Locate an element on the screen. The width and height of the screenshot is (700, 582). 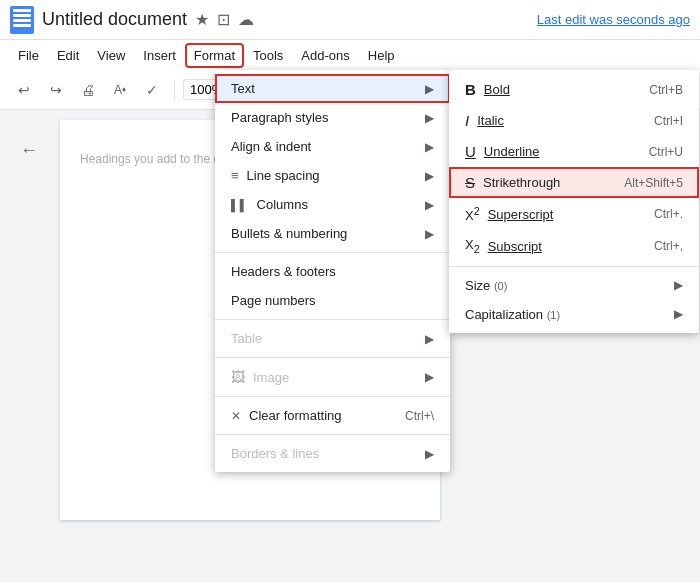
format-menu-line-spacing: ≡ Line spacing ▶ is located at coordinates (332, 176).